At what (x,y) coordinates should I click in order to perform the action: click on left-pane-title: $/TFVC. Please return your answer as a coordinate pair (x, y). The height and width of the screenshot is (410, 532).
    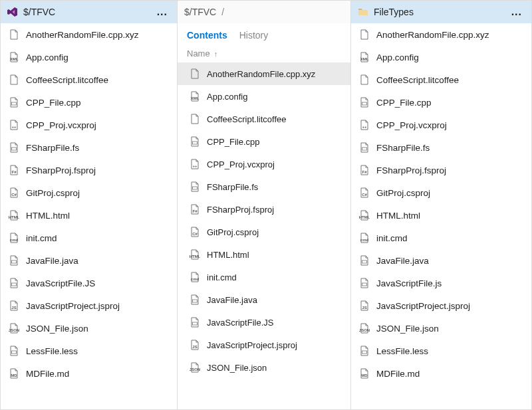
    Looking at the image, I should click on (89, 12).